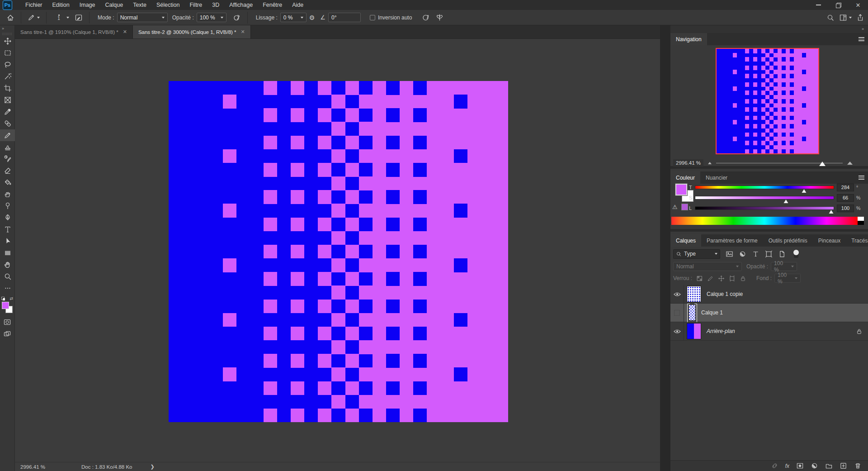 Image resolution: width=868 pixels, height=471 pixels. I want to click on zoom-in-icon, so click(850, 163).